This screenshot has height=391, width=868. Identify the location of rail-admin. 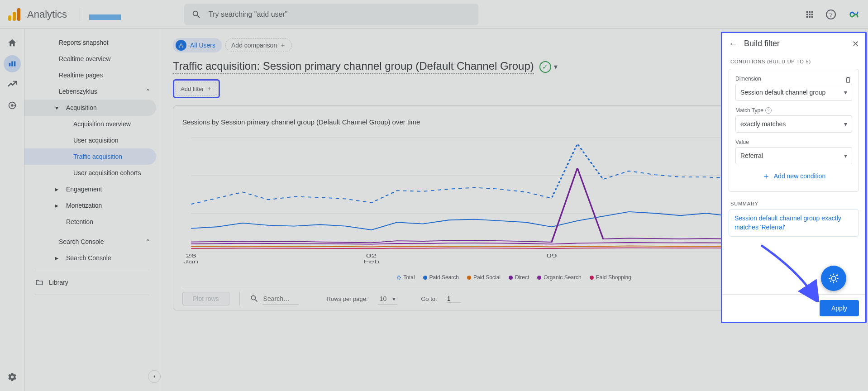
(12, 377).